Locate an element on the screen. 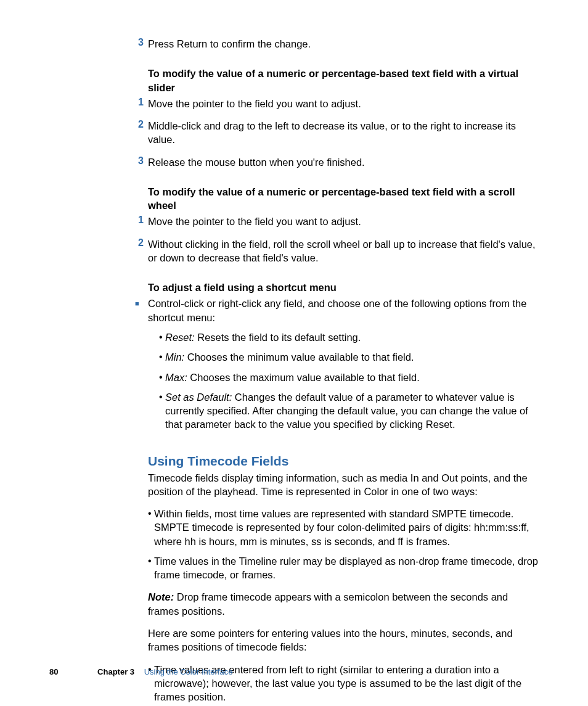  bullet-text: Within fields, most time values are repr… is located at coordinates (348, 528).